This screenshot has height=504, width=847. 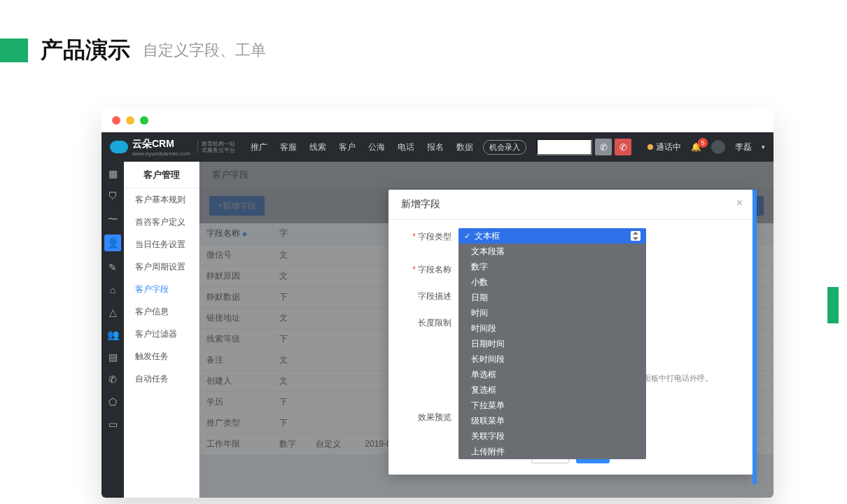 I want to click on sidebar-item-3: 客户周期设置, so click(x=161, y=267).